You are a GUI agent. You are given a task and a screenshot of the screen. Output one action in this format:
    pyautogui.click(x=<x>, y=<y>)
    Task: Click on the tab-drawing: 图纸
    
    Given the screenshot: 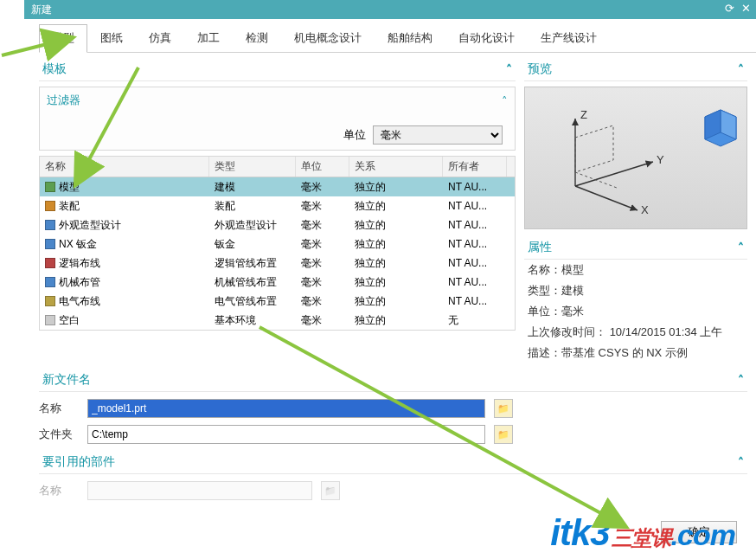 What is the action you would take?
    pyautogui.click(x=112, y=38)
    